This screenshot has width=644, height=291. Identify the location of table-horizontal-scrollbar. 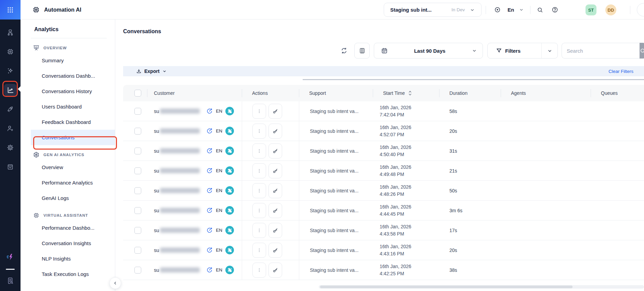
(482, 287).